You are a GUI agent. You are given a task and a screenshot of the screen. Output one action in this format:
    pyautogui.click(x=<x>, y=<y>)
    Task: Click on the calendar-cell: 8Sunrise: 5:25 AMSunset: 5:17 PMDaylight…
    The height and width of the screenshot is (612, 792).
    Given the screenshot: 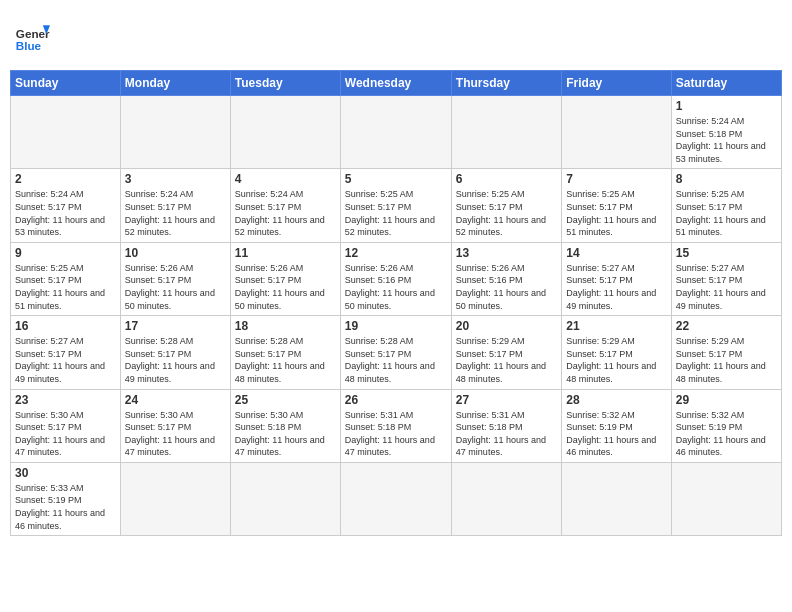 What is the action you would take?
    pyautogui.click(x=726, y=206)
    